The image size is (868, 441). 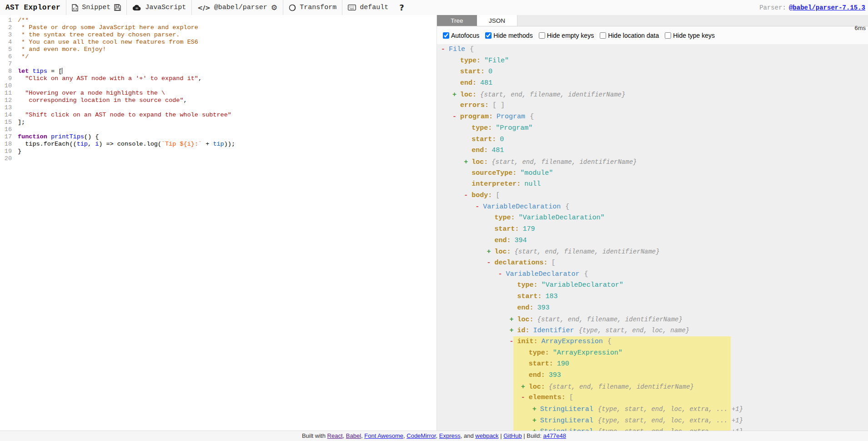 I want to click on line-number: 20, so click(x=6, y=159).